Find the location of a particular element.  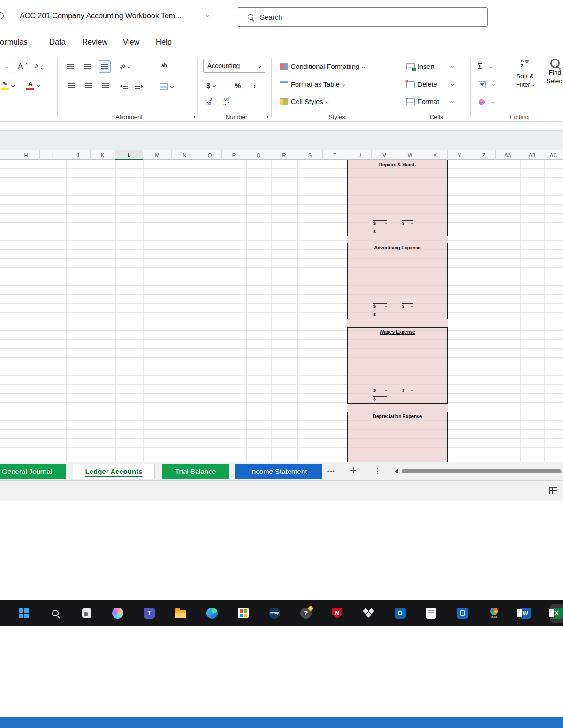

fill-button is located at coordinates (487, 84).